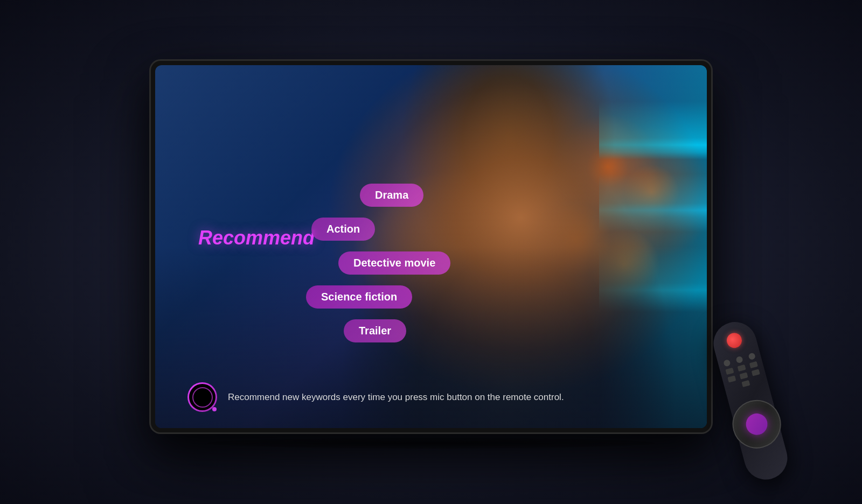 Image resolution: width=862 pixels, height=504 pixels. What do you see at coordinates (256, 238) in the screenshot?
I see `recommend-label: Recommend` at bounding box center [256, 238].